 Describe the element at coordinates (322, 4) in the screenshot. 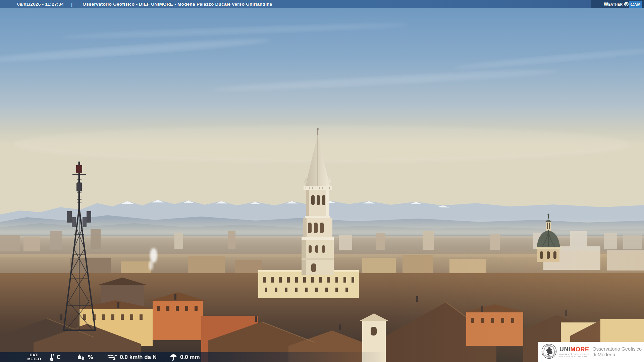

I see `top-title-bar: 08/01/2026 - 11:27:34 | Osservatorio Geo…` at that location.